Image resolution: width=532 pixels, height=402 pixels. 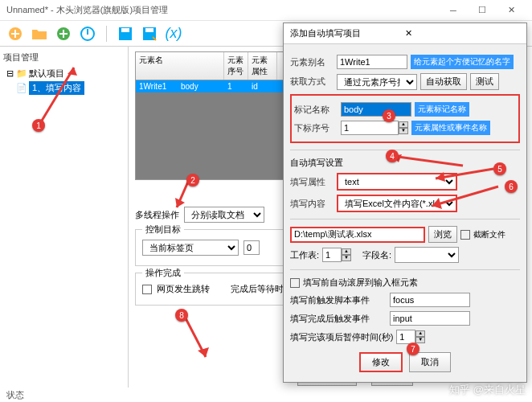 I want to click on dialog-close-icon: ✕, so click(x=463, y=34).